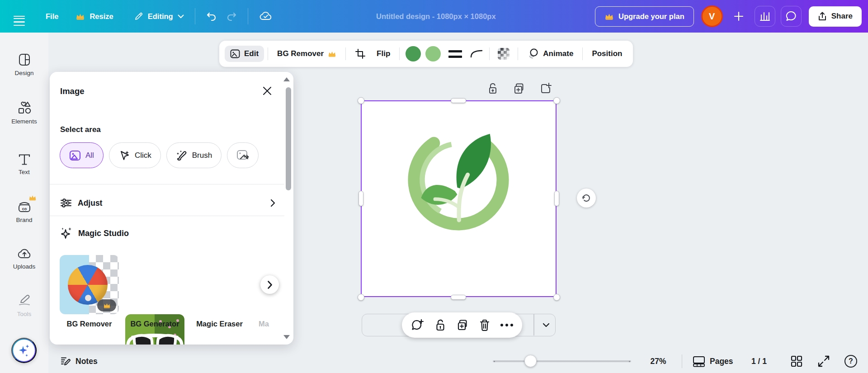  What do you see at coordinates (24, 259) in the screenshot?
I see `sidebar-item-uploads: Uploads` at bounding box center [24, 259].